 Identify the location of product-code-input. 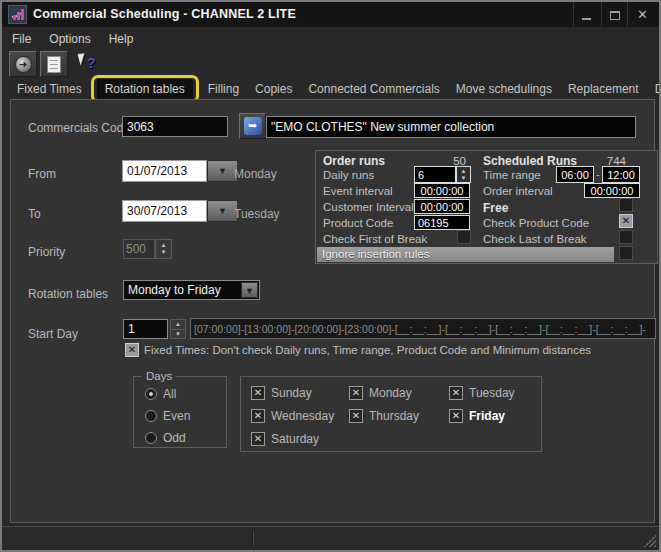
(442, 222).